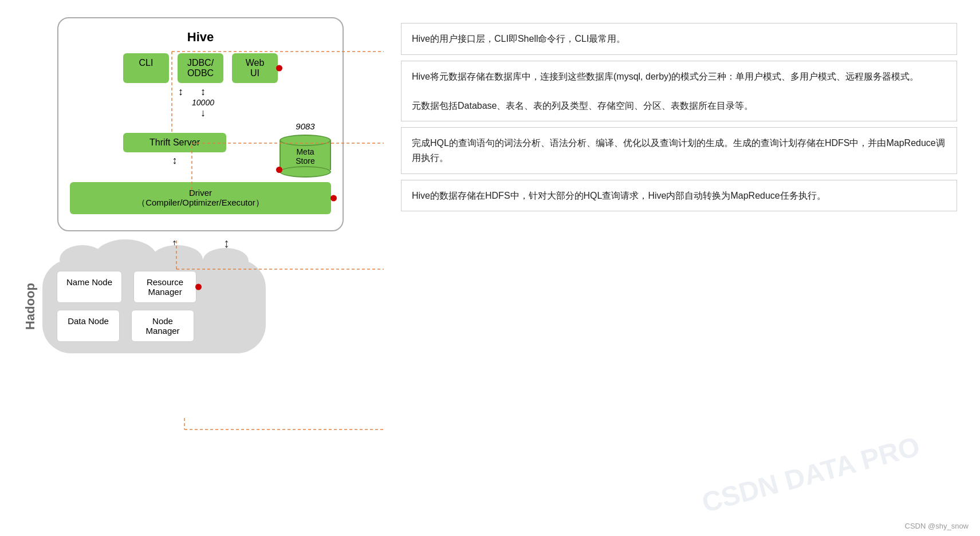 Image resolution: width=980 pixels, height=536 pixels. What do you see at coordinates (333, 198) in the screenshot?
I see `red-dot-driver` at bounding box center [333, 198].